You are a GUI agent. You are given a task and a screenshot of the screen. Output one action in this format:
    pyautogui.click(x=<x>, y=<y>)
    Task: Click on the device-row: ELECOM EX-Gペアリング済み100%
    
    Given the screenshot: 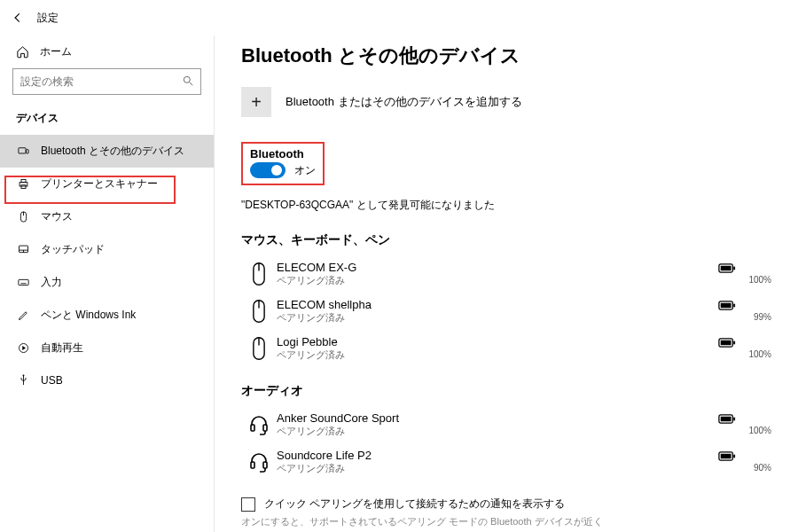 What is the action you would take?
    pyautogui.click(x=506, y=274)
    